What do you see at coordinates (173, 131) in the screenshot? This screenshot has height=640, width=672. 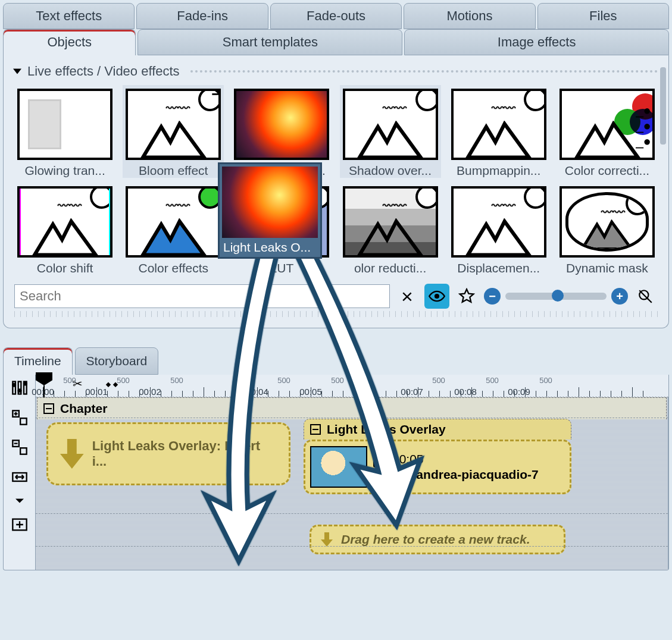 I see `effect-item: 〰〰Bloom effect−` at bounding box center [173, 131].